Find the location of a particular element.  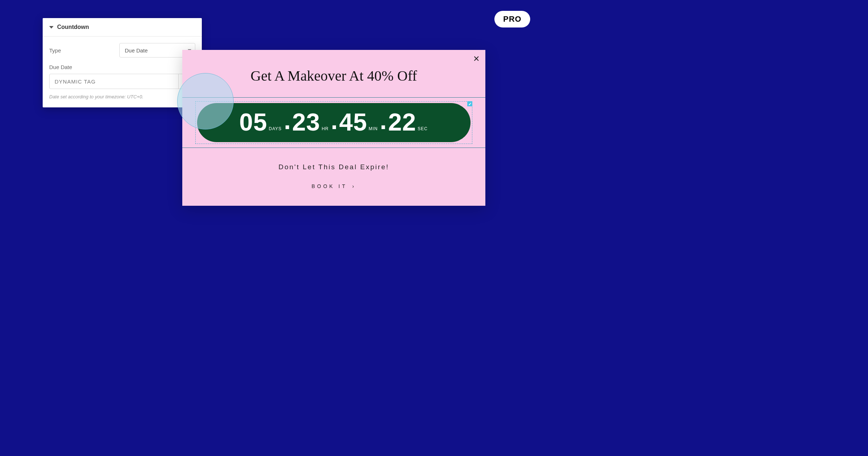

popup-title: Get A Makeover At 40% Off is located at coordinates (334, 74).